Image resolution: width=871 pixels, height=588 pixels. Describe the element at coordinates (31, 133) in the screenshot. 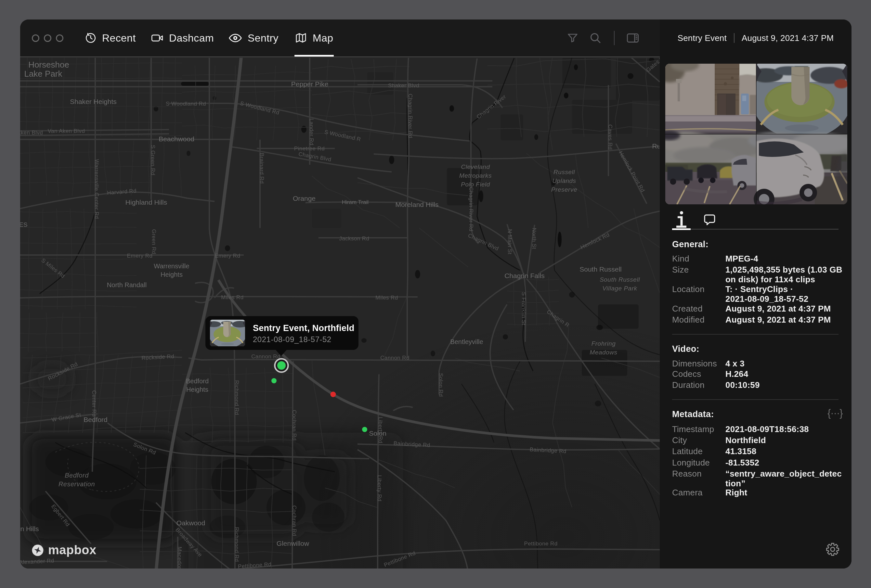

I see `svg-text: n Aken Blvd` at that location.